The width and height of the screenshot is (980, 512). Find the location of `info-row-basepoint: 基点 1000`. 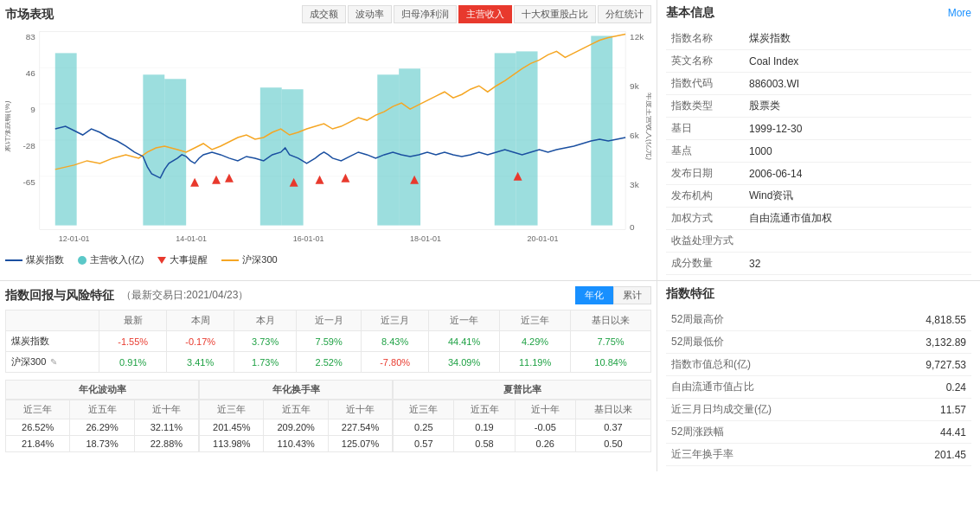

info-row-basepoint: 基点 1000 is located at coordinates (818, 151).